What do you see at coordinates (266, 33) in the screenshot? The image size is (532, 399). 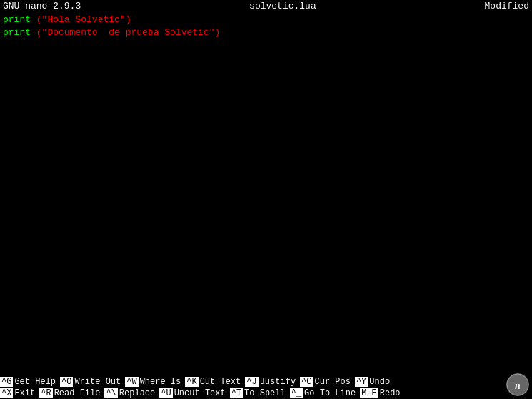 I see `code-line-2: print ("Documento de prueba Solvetic")` at bounding box center [266, 33].